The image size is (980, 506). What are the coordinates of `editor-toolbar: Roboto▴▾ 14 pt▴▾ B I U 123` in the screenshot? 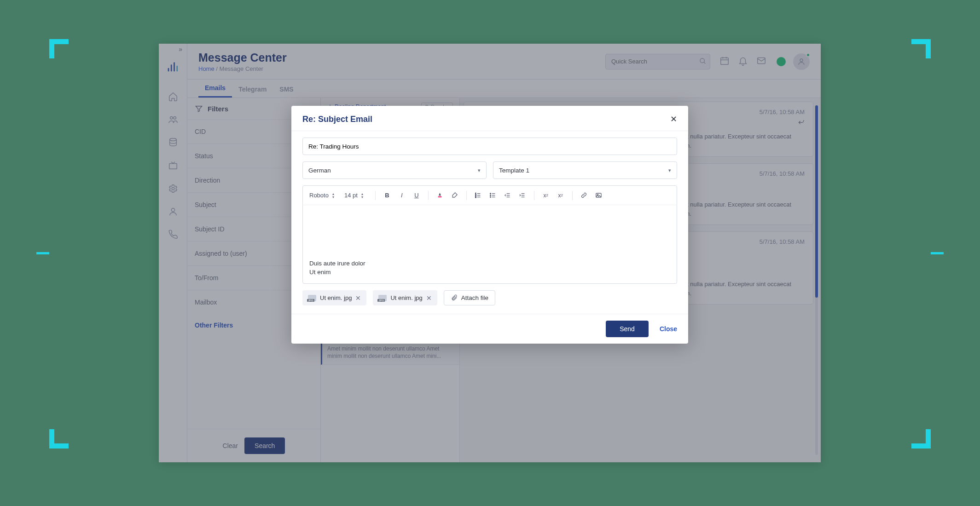 It's located at (490, 196).